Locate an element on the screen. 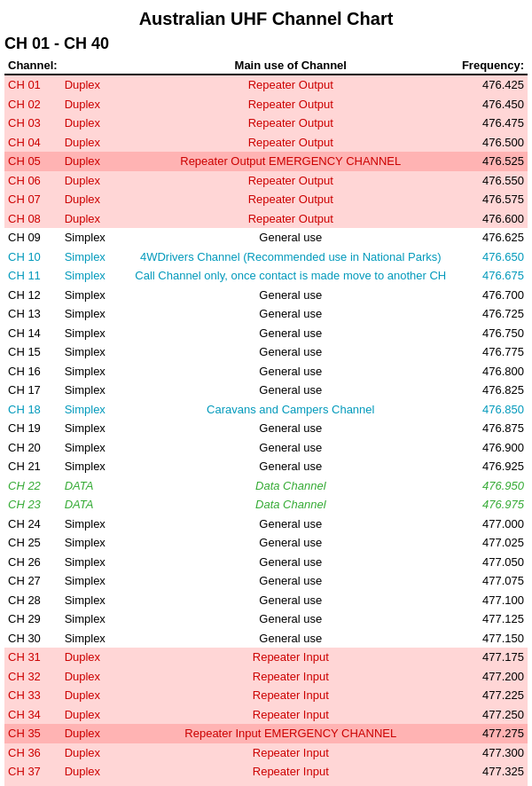 The width and height of the screenshot is (532, 786). cell-frequency: 476.950 is located at coordinates (493, 486).